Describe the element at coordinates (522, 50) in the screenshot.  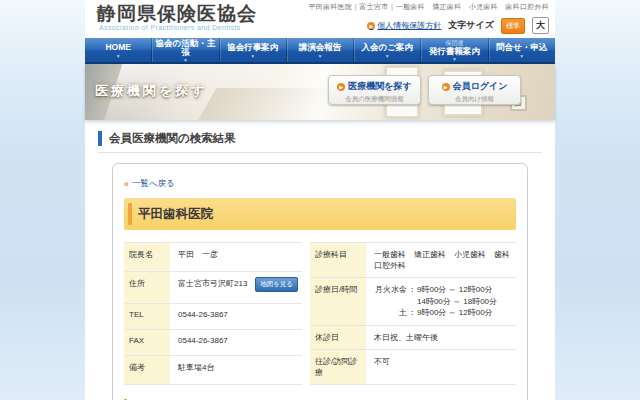
I see `nav-item-contact: 問合せ・申込 ▼` at that location.